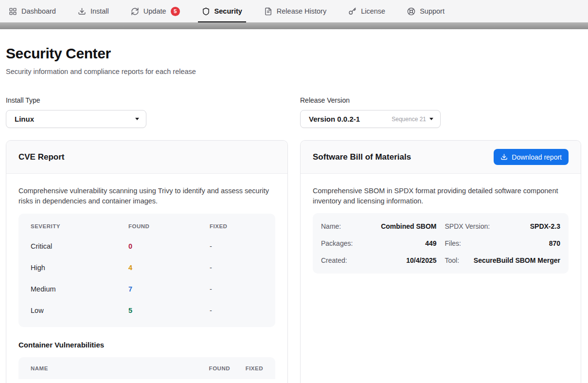 Image resolution: width=588 pixels, height=383 pixels. Describe the element at coordinates (373, 11) in the screenshot. I see `nav-label: License` at that location.